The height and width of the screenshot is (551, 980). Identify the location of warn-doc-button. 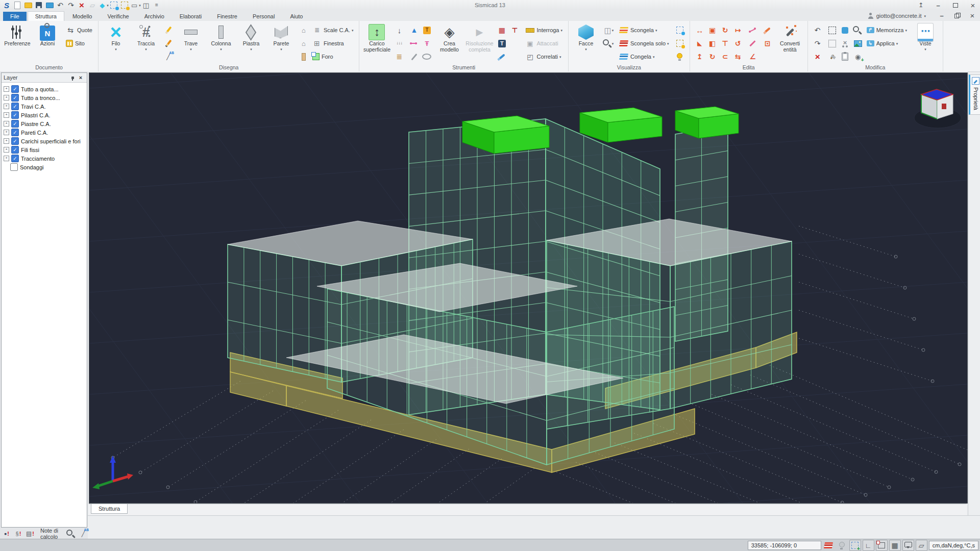
(30, 534).